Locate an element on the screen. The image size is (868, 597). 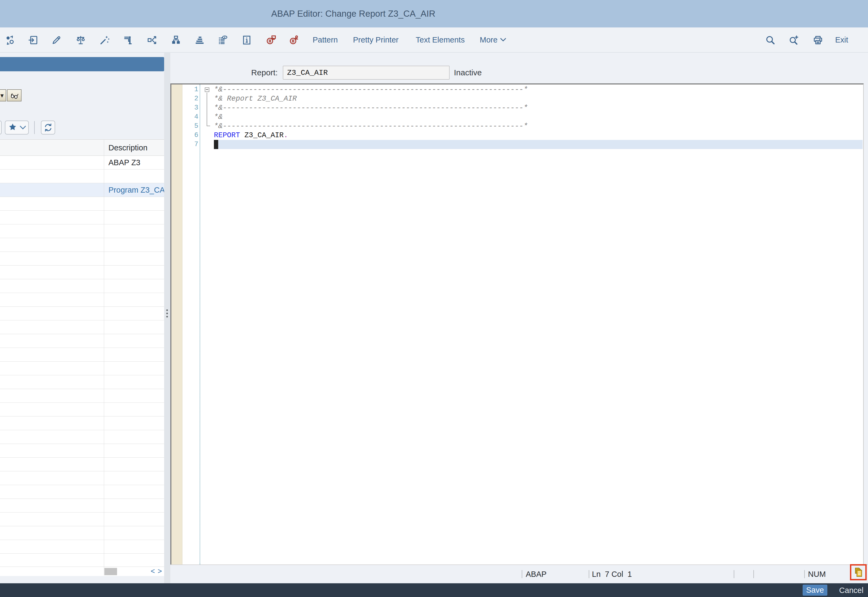
pretty-printer-button: Pretty Printer is located at coordinates (376, 40).